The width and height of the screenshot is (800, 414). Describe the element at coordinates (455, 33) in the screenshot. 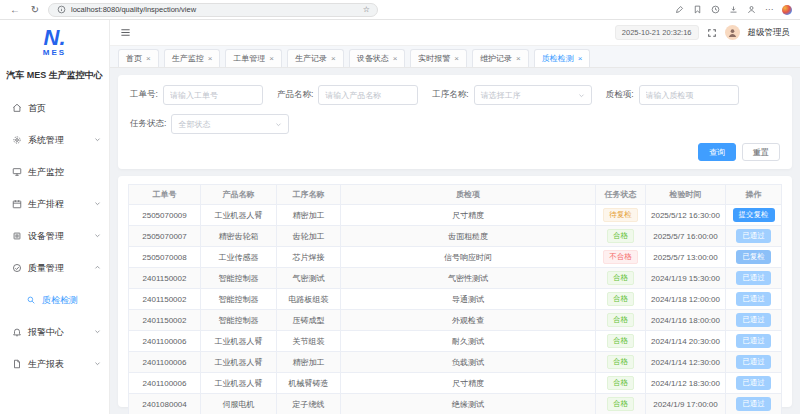

I see `topbar: 2025-10-21 20:32:16 超级管理员` at that location.